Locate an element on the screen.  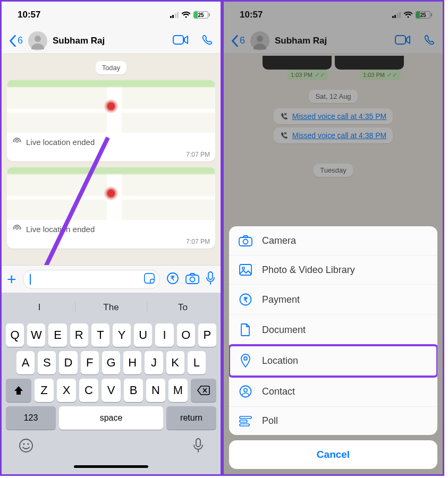
key: O is located at coordinates (186, 335).